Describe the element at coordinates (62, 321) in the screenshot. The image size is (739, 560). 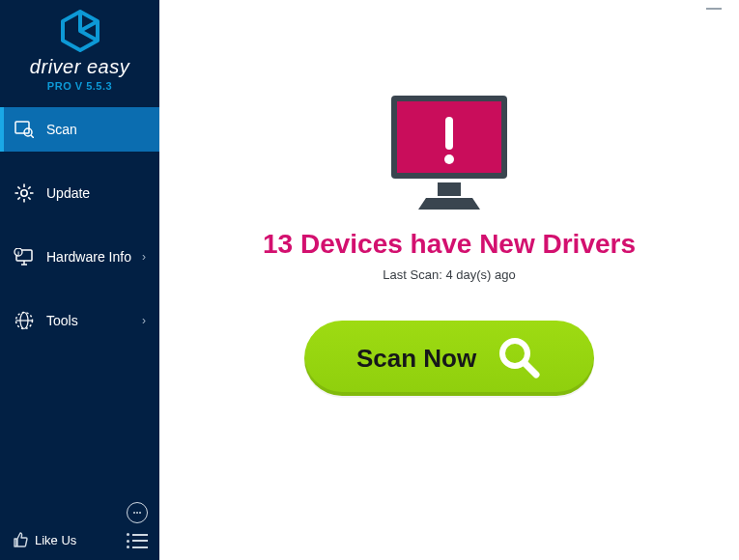
I see `nav-item-label: Tools` at that location.